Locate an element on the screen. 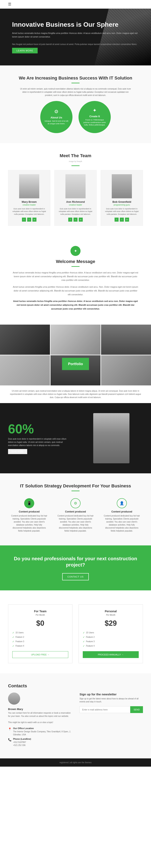  it-card-create: ✦ Create It Fusce ut. Pellentesque pulvi… is located at coordinates (95, 117).